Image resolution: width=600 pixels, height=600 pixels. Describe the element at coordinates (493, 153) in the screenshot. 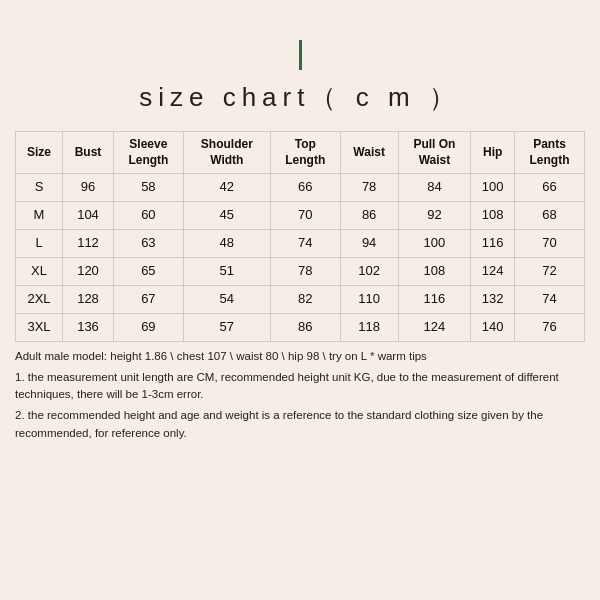

I see `header-cell: Hip` at that location.